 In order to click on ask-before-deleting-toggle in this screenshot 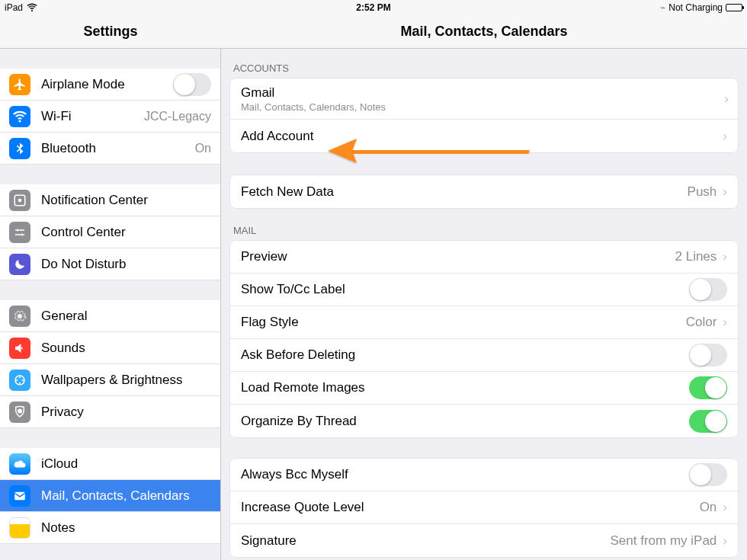, I will do `click(708, 355)`.